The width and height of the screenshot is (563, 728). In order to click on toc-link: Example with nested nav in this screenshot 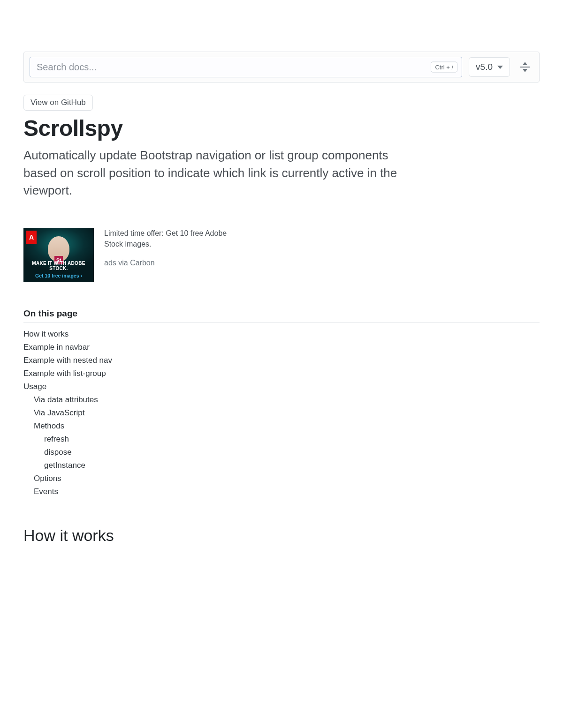, I will do `click(68, 360)`.